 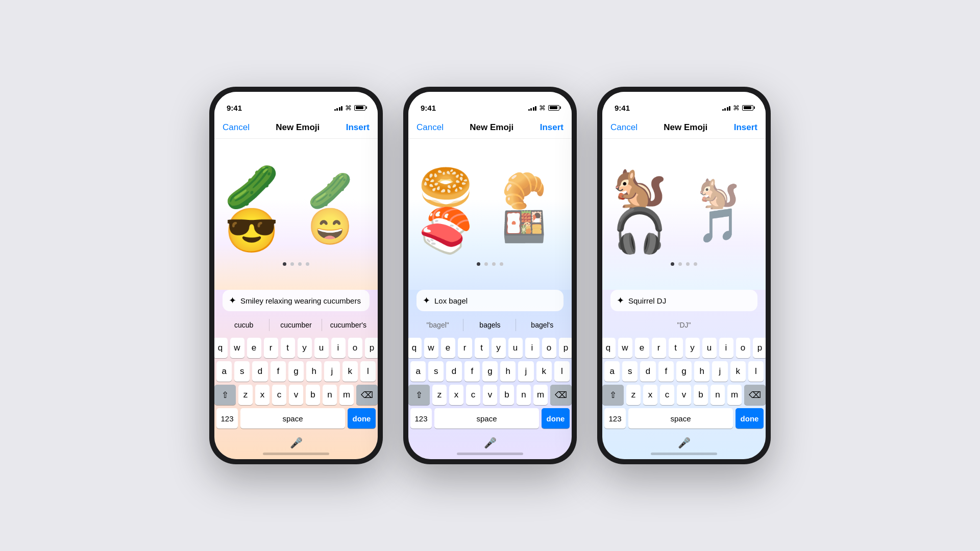 What do you see at coordinates (296, 443) in the screenshot?
I see `mic-icon-1: 🎤` at bounding box center [296, 443].